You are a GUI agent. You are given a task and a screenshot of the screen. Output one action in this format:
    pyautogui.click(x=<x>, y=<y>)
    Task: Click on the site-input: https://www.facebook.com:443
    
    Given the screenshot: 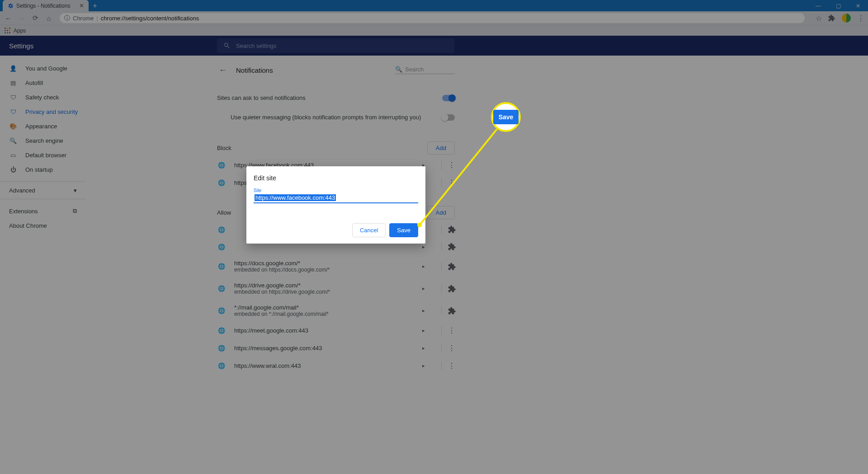 What is the action you would take?
    pyautogui.click(x=336, y=198)
    